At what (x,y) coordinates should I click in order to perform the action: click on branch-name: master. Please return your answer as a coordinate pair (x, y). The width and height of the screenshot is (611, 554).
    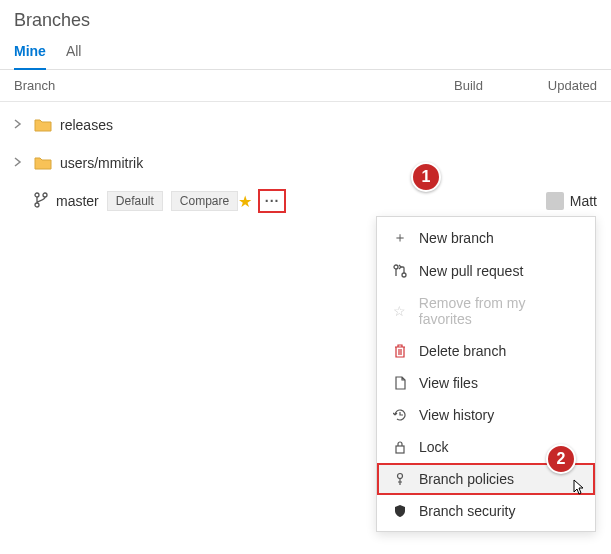
    Looking at the image, I should click on (78, 201).